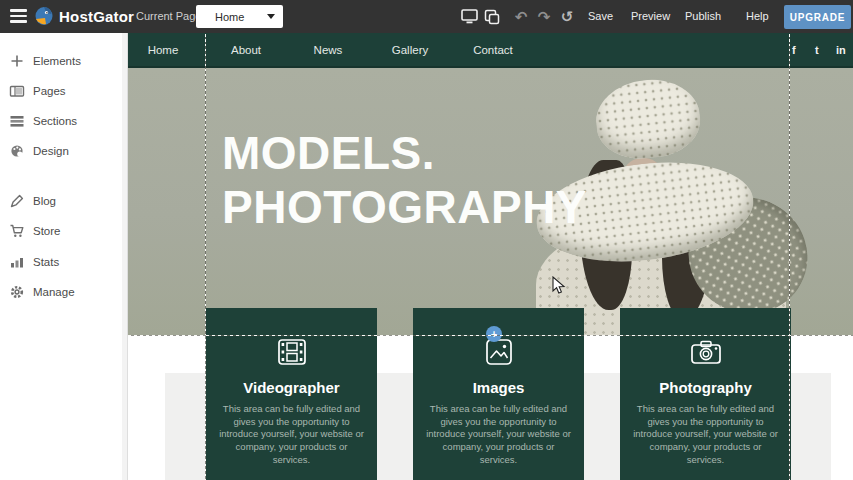 The width and height of the screenshot is (853, 480). What do you see at coordinates (17, 151) in the screenshot?
I see `palette-icon` at bounding box center [17, 151].